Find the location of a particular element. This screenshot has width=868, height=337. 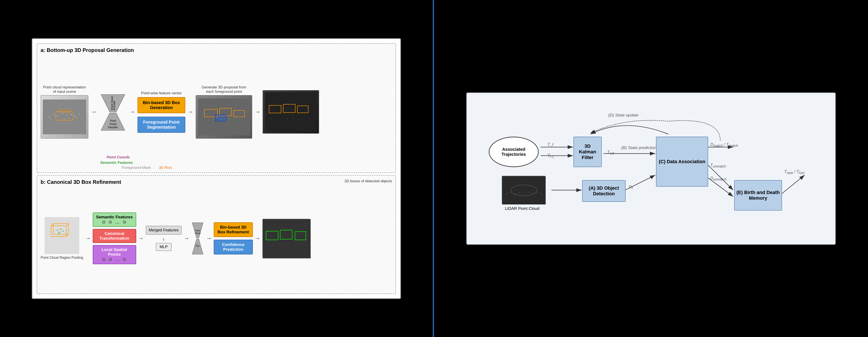

label-Dt: Dt is located at coordinates (631, 187).